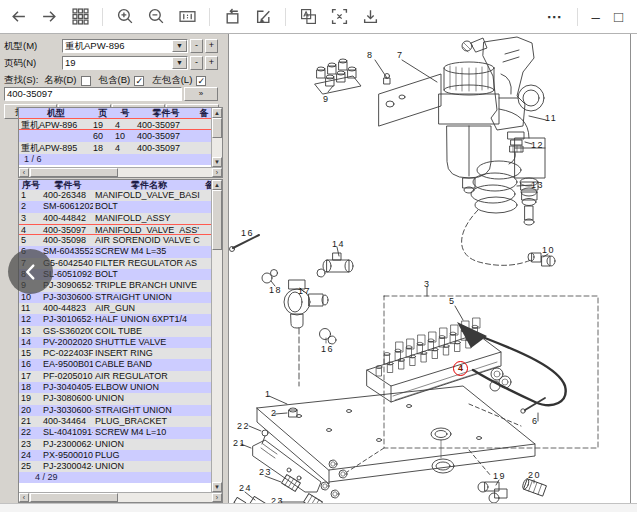  Describe the element at coordinates (148, 185) in the screenshot. I see `column-header: 零件名称` at that location.